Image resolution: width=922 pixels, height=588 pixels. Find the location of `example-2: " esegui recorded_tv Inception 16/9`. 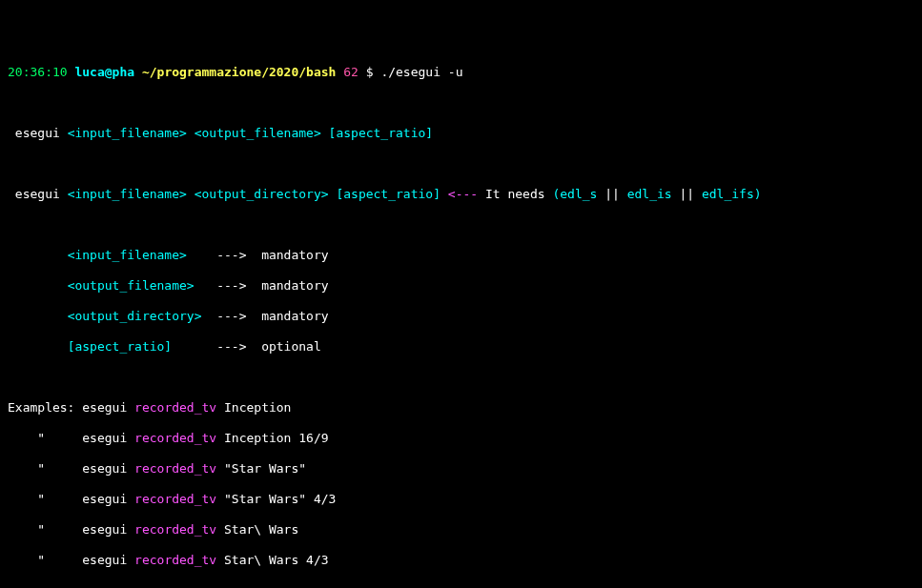

example-2: " esegui recorded_tv Inception 16/9 is located at coordinates (461, 438).